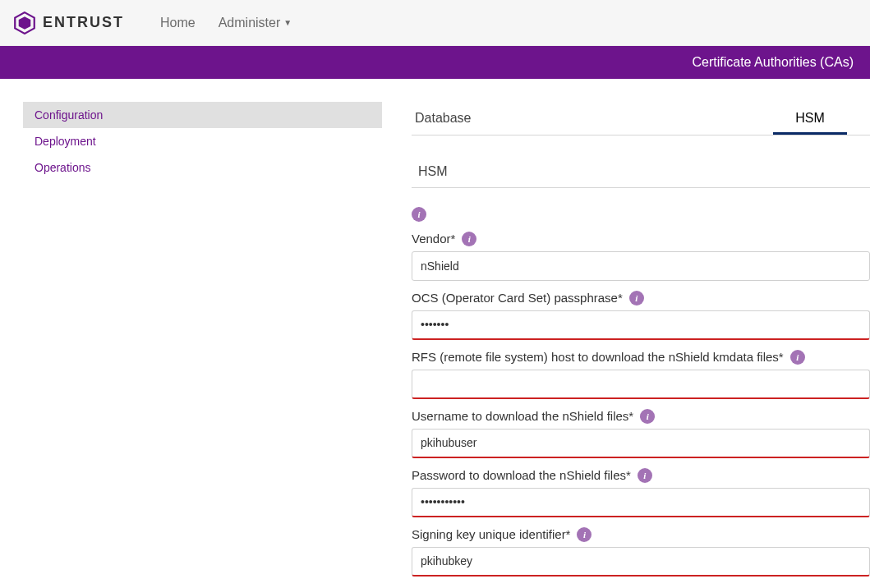 This screenshot has width=870, height=588. I want to click on sidebar-item-configuration: Configuration, so click(202, 115).